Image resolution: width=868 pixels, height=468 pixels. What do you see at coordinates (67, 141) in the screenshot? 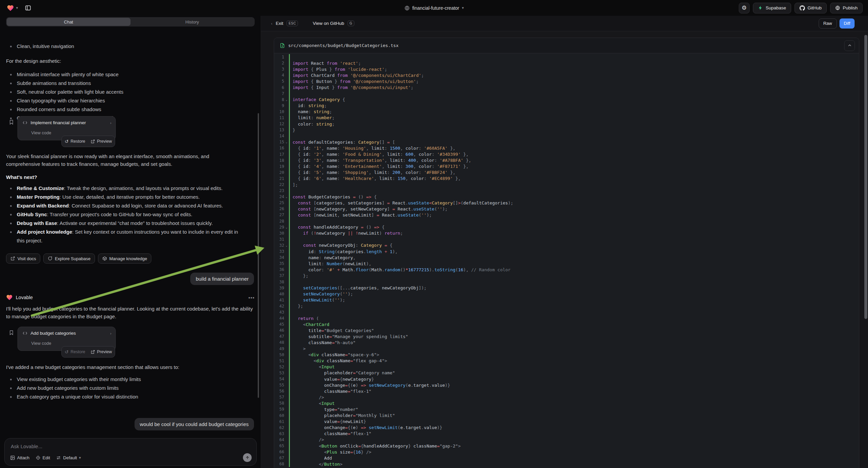
I see `restore-icon: ↺` at bounding box center [67, 141].